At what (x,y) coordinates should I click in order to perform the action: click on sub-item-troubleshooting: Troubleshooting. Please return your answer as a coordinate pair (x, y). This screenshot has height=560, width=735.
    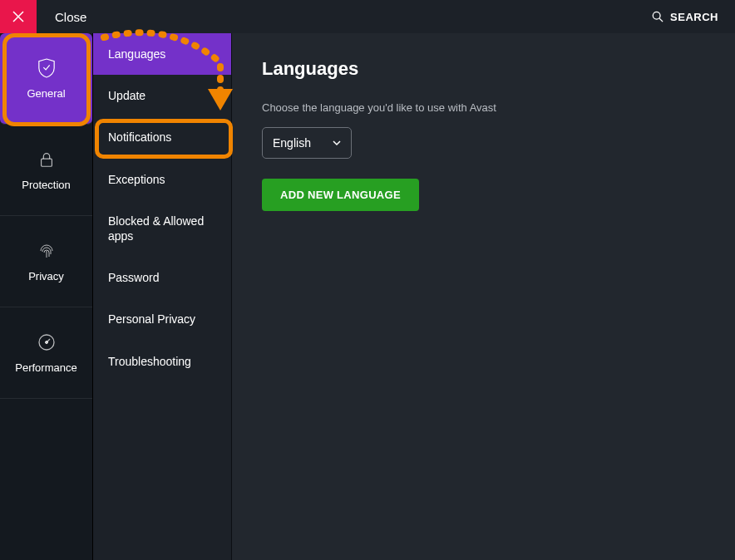
    Looking at the image, I should click on (162, 361).